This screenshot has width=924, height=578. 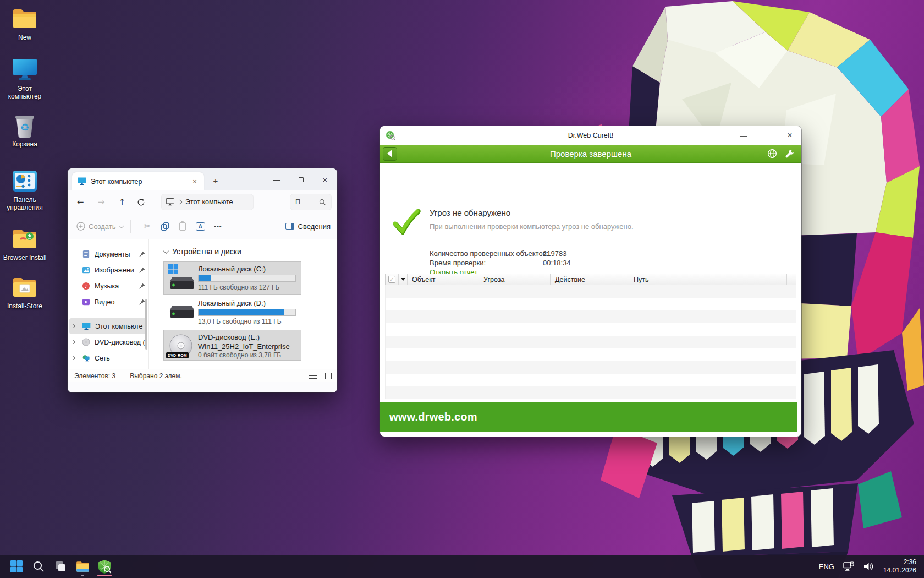 I want to click on hard-drive-icon, so click(x=182, y=312).